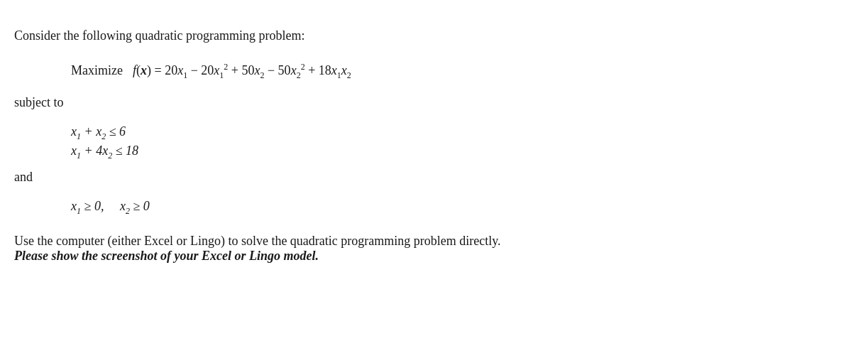  Describe the element at coordinates (166, 256) in the screenshot. I see `footer-italic-bold-text: Please show the screenshot of your Excel…` at that location.